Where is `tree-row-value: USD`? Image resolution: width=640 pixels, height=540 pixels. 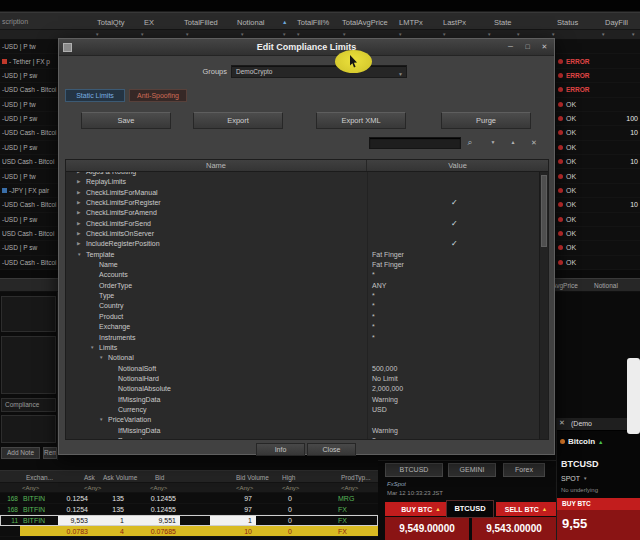
tree-row-value: USD is located at coordinates (453, 410).